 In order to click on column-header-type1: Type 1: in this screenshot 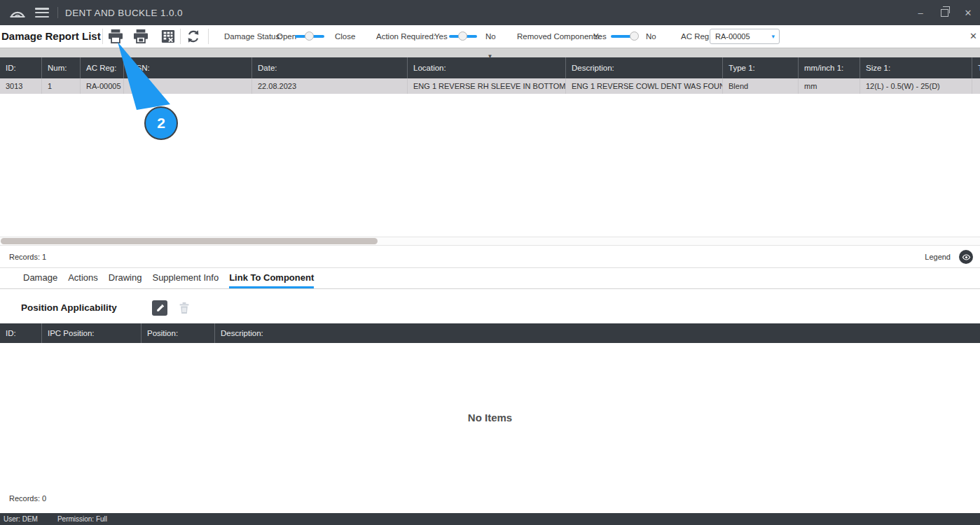, I will do `click(761, 68)`.